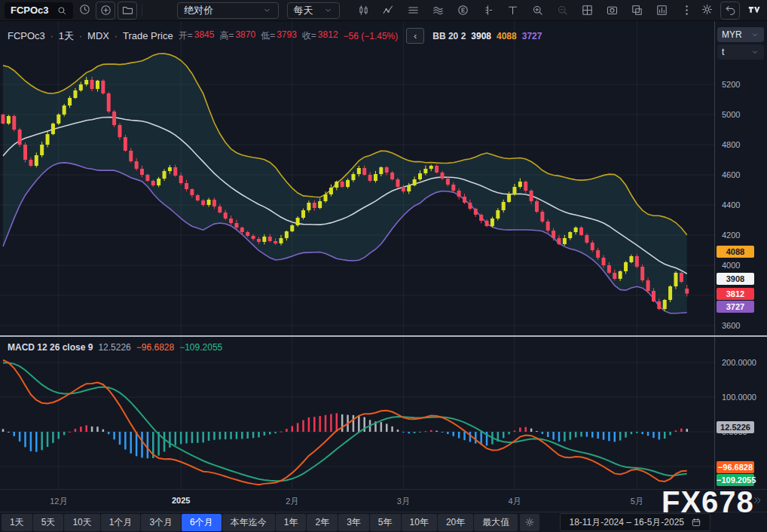 This screenshot has height=532, width=767. What do you see at coordinates (741, 35) in the screenshot?
I see `currency-dropdown: MYR` at bounding box center [741, 35].